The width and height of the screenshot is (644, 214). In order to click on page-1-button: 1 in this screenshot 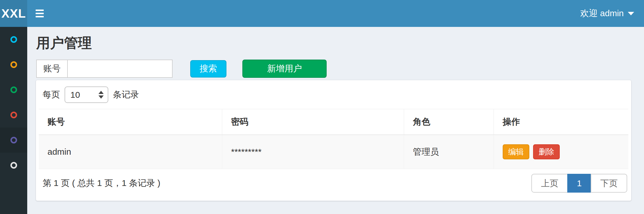, I will do `click(579, 183)`.